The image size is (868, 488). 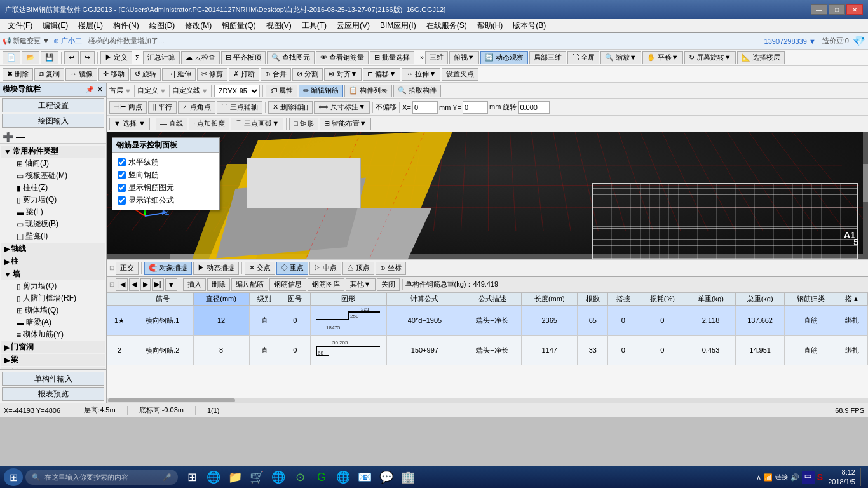 What do you see at coordinates (20, 25) in the screenshot?
I see `menu-file: 文件(F)` at bounding box center [20, 25].